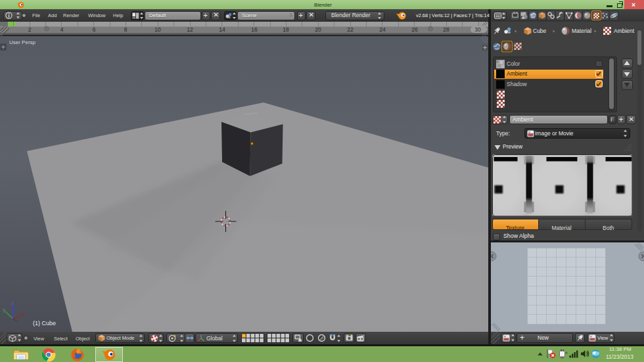 This screenshot has width=644, height=362. Describe the element at coordinates (286, 30) in the screenshot. I see `svg-text: 18` at that location.